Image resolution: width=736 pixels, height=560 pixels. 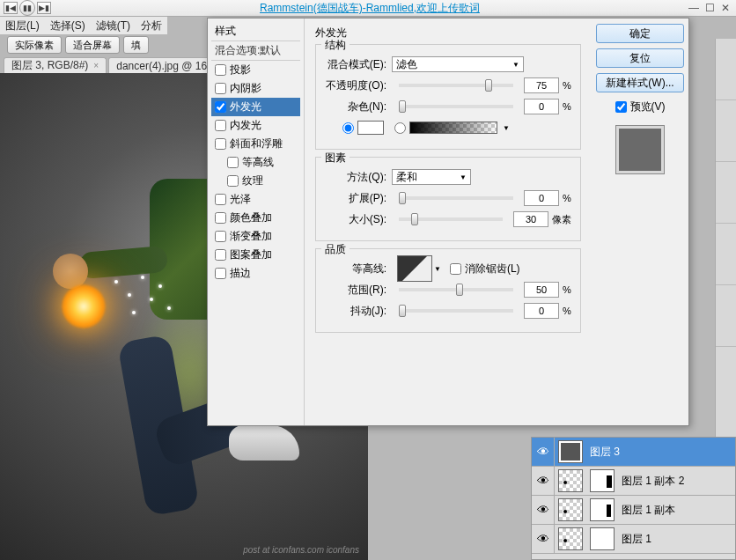 What do you see at coordinates (370, 9) in the screenshot?
I see `song-title: Rammstein(德国战车)-Rammlied,欢迎上传歌词` at bounding box center [370, 9].